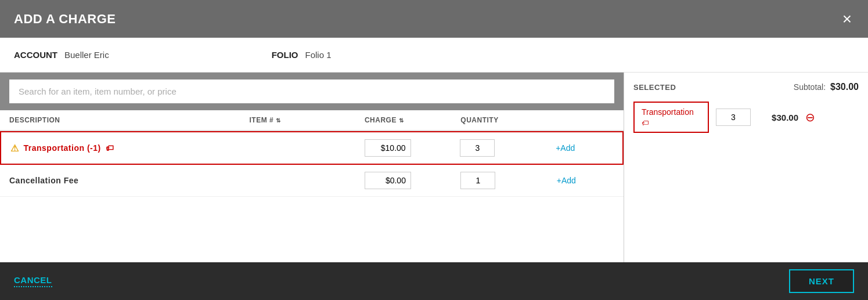 The image size is (868, 300). What do you see at coordinates (302, 55) in the screenshot?
I see `folio-section: FOLIO Folio 1` at bounding box center [302, 55].